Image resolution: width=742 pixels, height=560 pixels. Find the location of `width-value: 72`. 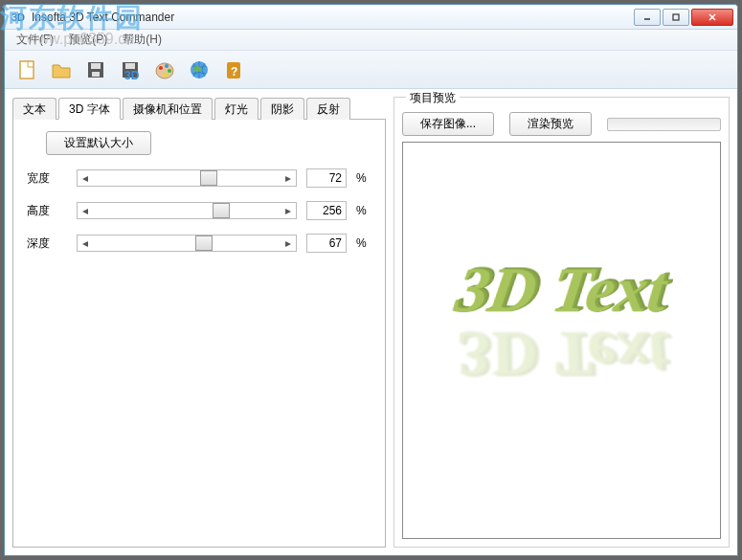

width-value: 72 is located at coordinates (326, 178).